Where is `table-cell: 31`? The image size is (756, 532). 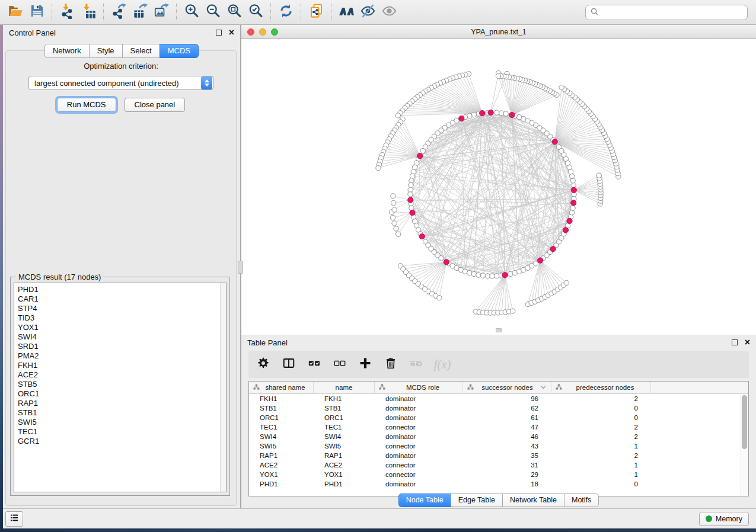
table-cell: 31 is located at coordinates (508, 465).